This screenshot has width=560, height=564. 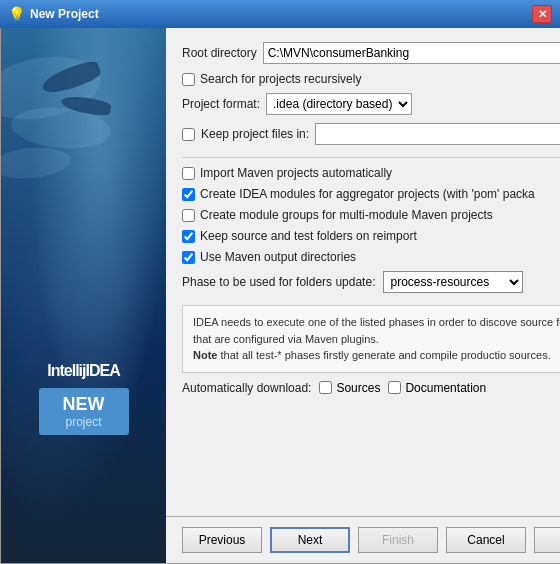 What do you see at coordinates (371, 215) in the screenshot?
I see `create-module-groups-row: Create module groups for multi-module Ma…` at bounding box center [371, 215].